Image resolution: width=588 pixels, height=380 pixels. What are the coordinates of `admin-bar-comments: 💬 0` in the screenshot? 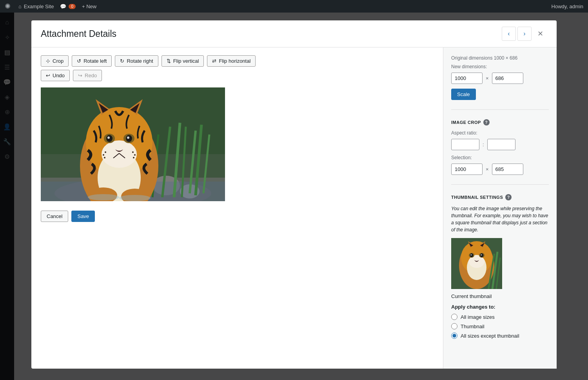 It's located at (68, 6).